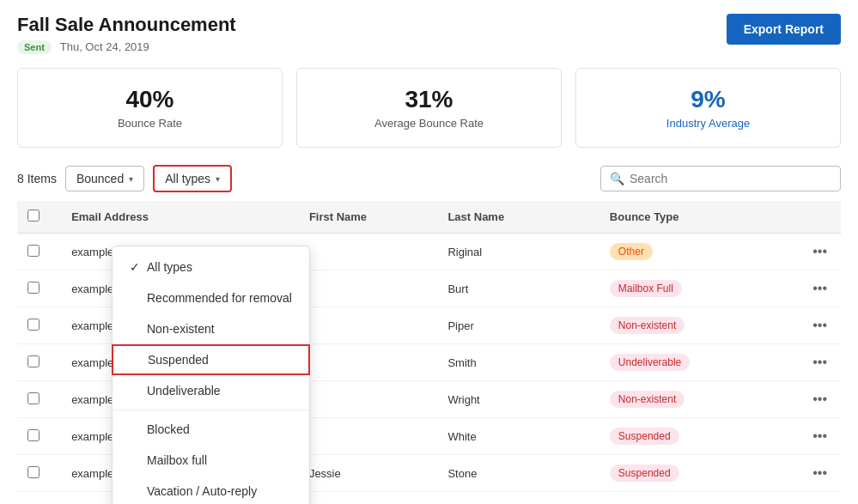 This screenshot has width=858, height=504. Describe the element at coordinates (211, 298) in the screenshot. I see `dropdown-item-1: Recommended for removal` at that location.